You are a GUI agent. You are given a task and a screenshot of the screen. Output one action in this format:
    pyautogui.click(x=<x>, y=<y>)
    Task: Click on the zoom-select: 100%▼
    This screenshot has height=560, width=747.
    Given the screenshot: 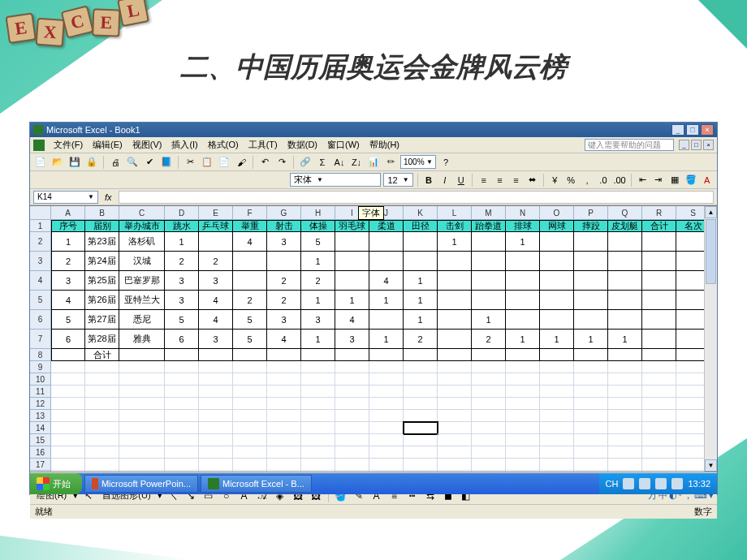 What is the action you would take?
    pyautogui.click(x=418, y=162)
    